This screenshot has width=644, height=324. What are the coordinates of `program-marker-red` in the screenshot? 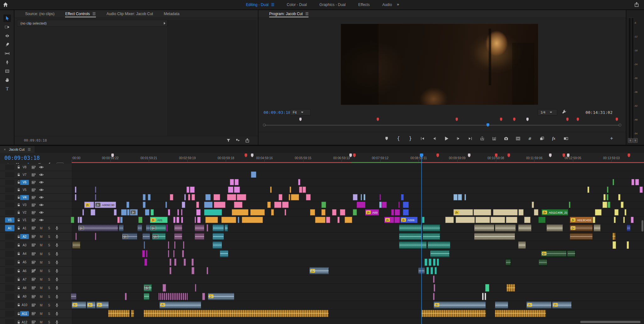 It's located at (567, 120).